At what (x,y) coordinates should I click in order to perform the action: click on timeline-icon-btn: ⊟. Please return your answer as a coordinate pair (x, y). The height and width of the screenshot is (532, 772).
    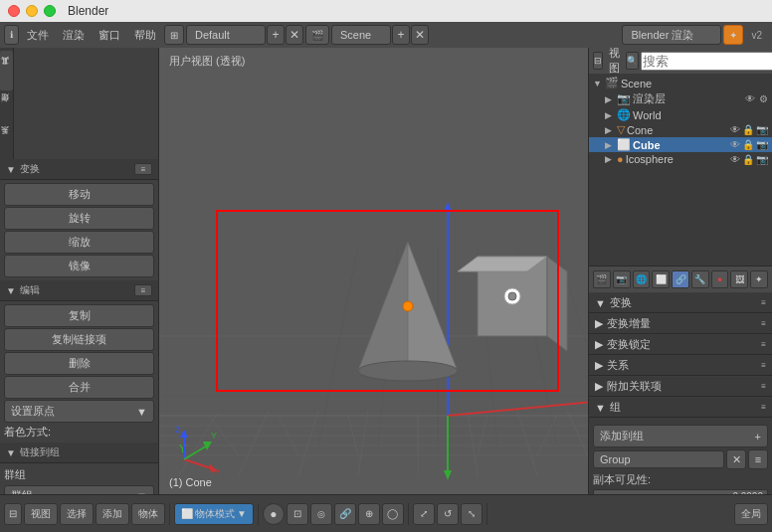
    Looking at the image, I should click on (13, 514).